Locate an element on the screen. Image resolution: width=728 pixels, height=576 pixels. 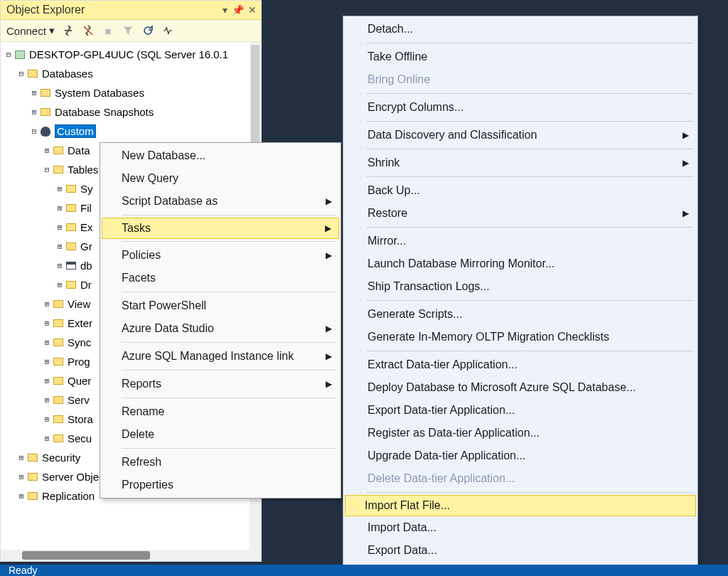
menu-reports: Reports▶ is located at coordinates (220, 384).